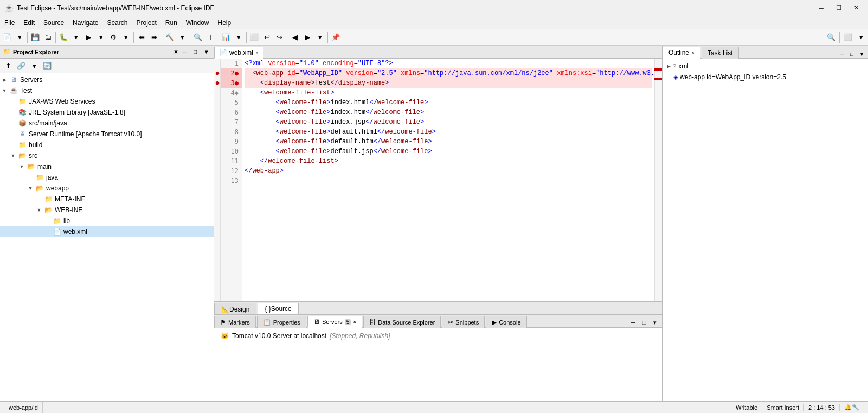 The image size is (868, 413). Describe the element at coordinates (126, 37) in the screenshot. I see `ext-tools-dropdown: ▾` at that location.